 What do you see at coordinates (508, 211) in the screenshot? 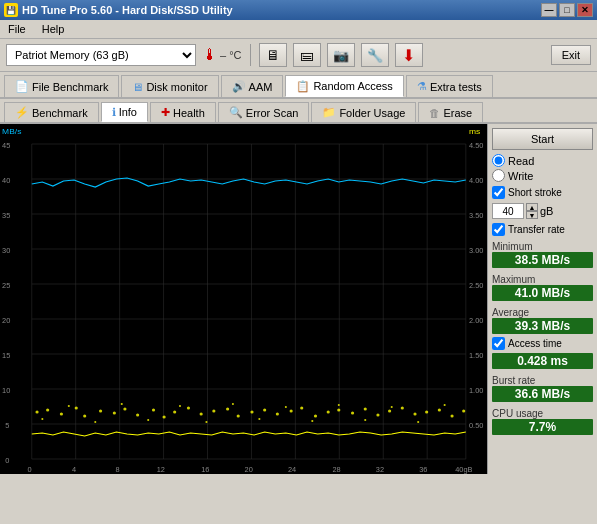
I see `short-stroke-spinbox` at bounding box center [508, 211].